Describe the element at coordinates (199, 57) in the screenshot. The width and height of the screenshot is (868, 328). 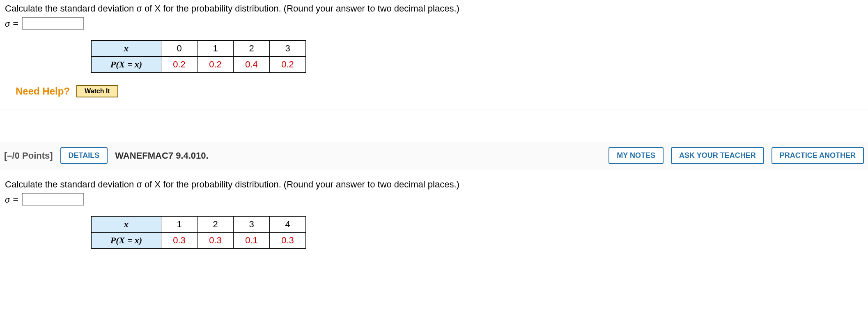
I see `distribution-table: x 0 1 2 3 P(X = x) 0.2 0.2 0.4 0.2` at that location.